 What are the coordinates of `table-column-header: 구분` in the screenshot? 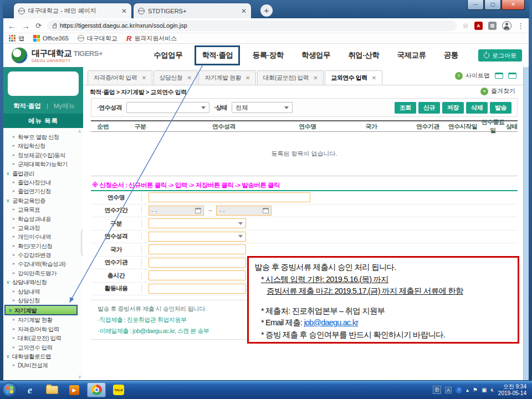 It's located at (140, 126).